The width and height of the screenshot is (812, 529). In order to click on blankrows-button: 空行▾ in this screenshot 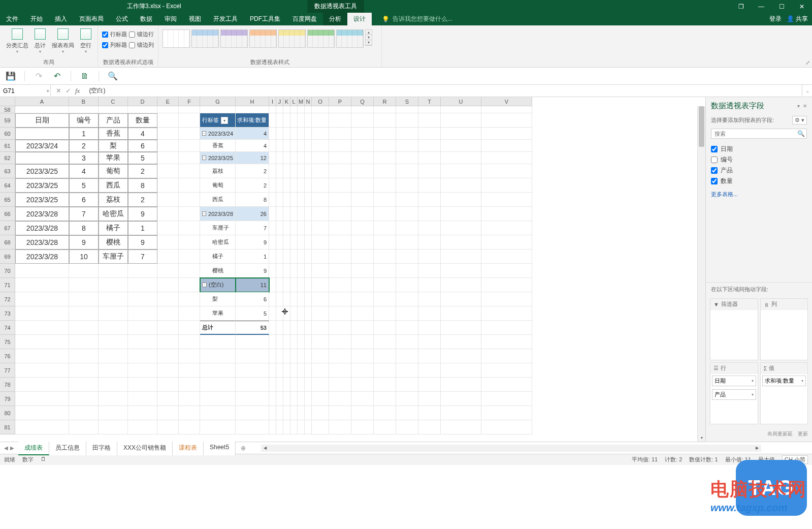, I will do `click(86, 41)`.